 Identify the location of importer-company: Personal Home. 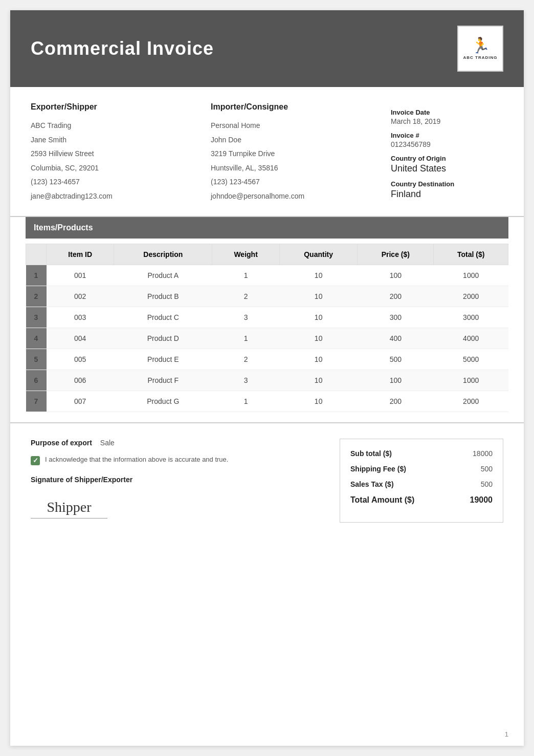
(296, 126).